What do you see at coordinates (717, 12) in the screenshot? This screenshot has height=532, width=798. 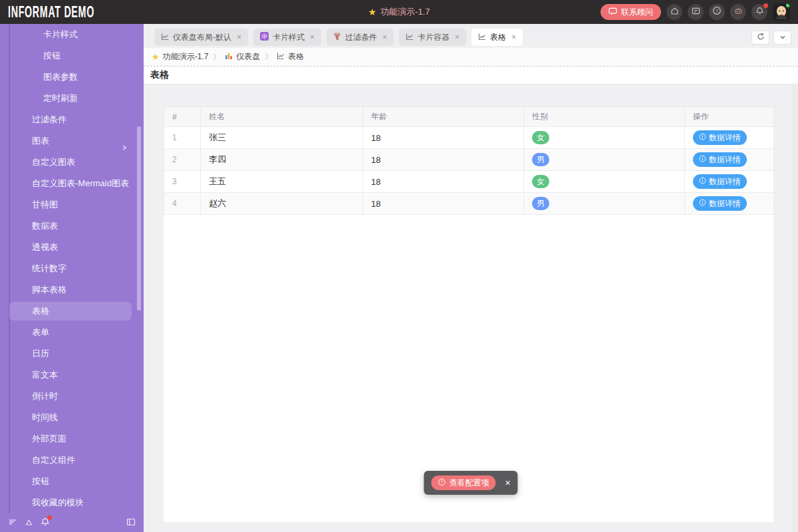 I see `help-button: ?` at bounding box center [717, 12].